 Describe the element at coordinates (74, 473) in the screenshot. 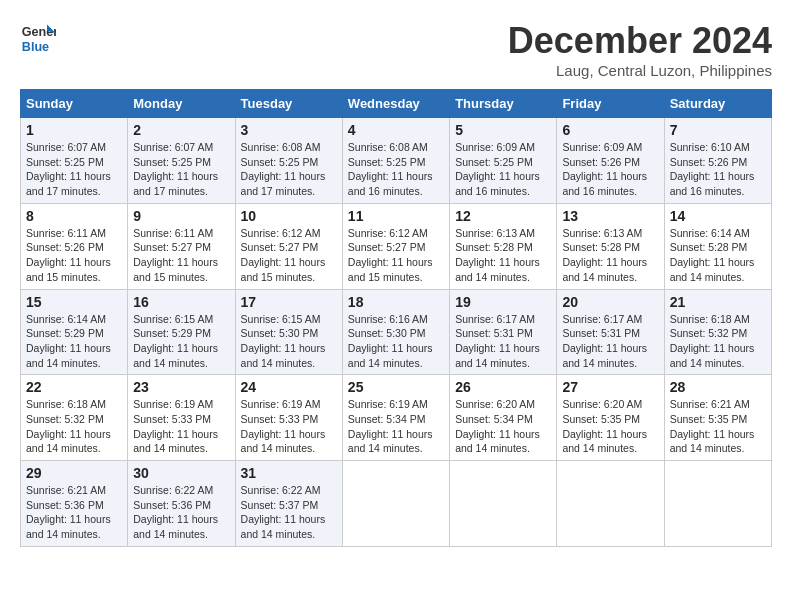

I see `day-number: 29` at that location.